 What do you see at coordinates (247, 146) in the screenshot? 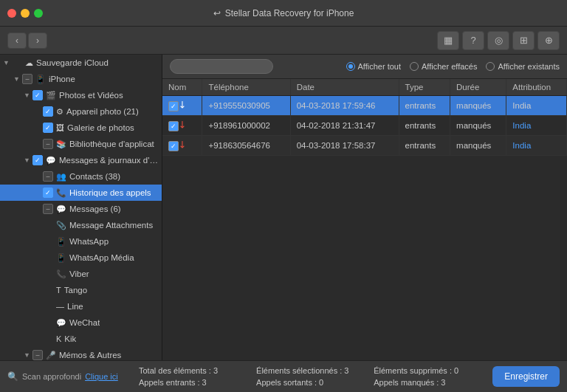
I see `row-phone: +918630564676` at bounding box center [247, 146].